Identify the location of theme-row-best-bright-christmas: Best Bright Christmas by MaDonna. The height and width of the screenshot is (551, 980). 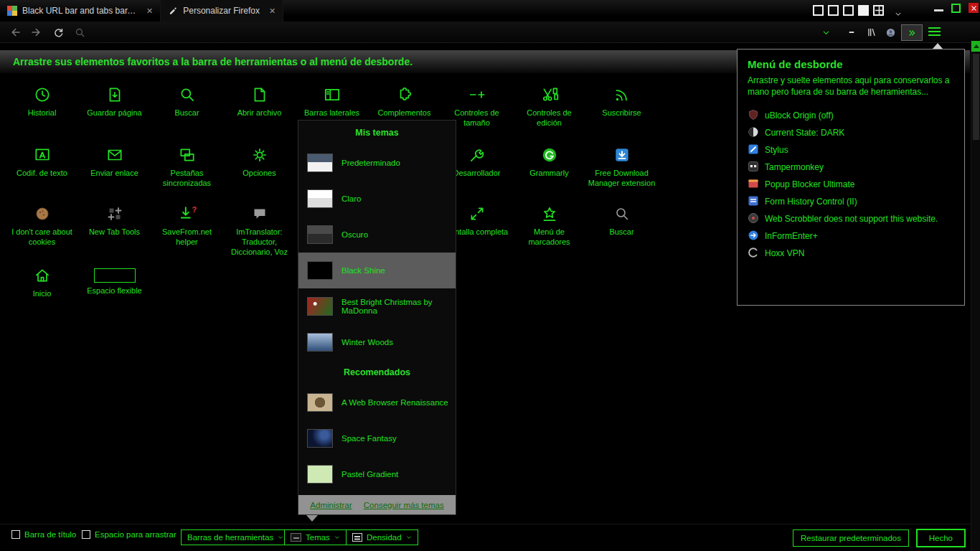
(377, 306).